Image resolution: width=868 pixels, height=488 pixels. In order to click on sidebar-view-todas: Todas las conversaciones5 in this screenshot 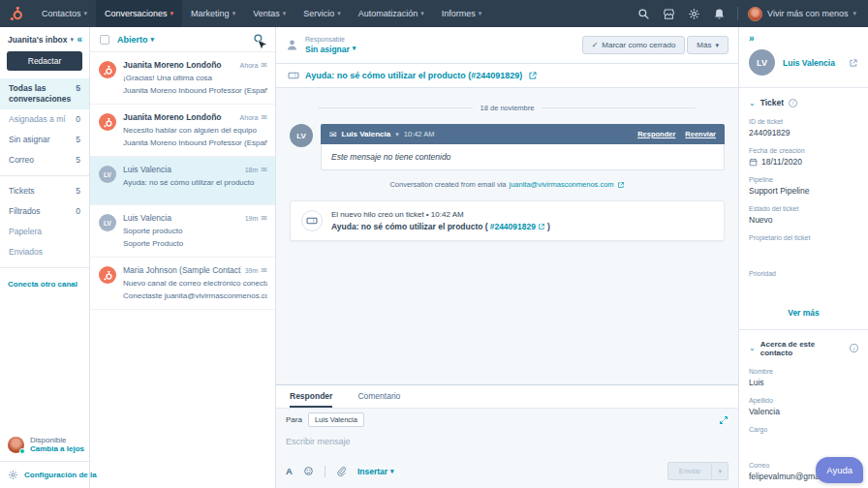, I will do `click(45, 94)`.